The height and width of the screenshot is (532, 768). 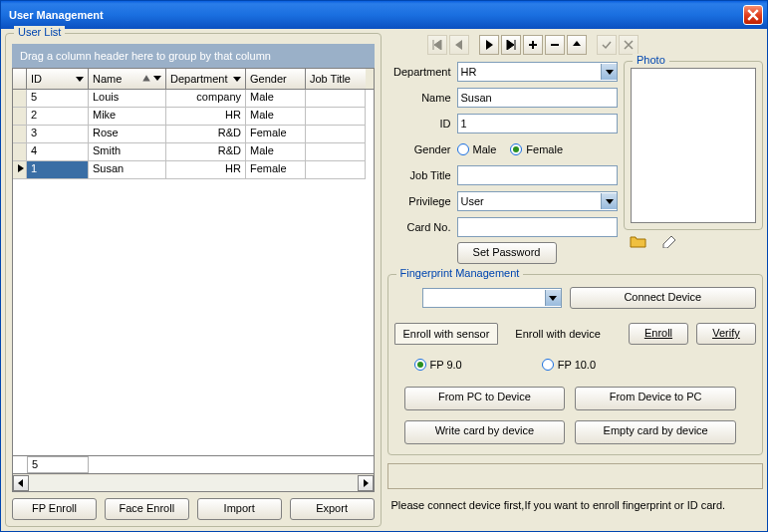 I want to click on grid-footer: 5, so click(x=193, y=464).